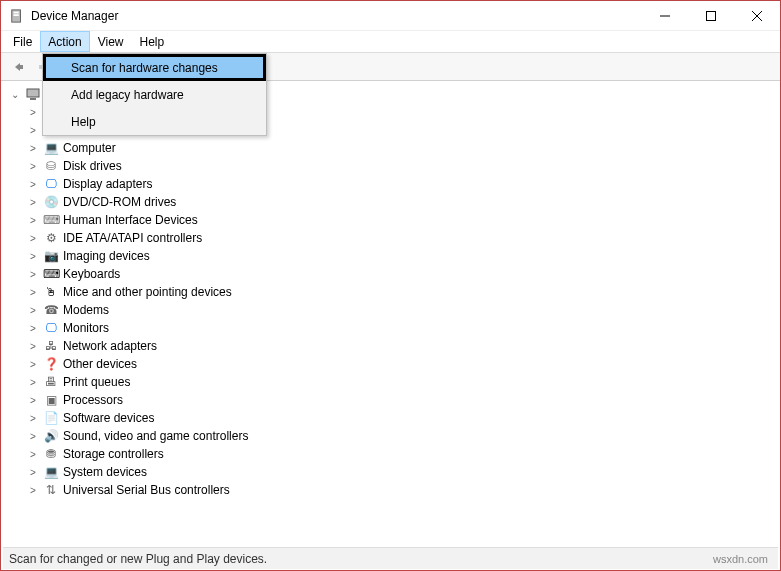 Image resolution: width=781 pixels, height=571 pixels. I want to click on device-category-icon: ▣, so click(51, 400).